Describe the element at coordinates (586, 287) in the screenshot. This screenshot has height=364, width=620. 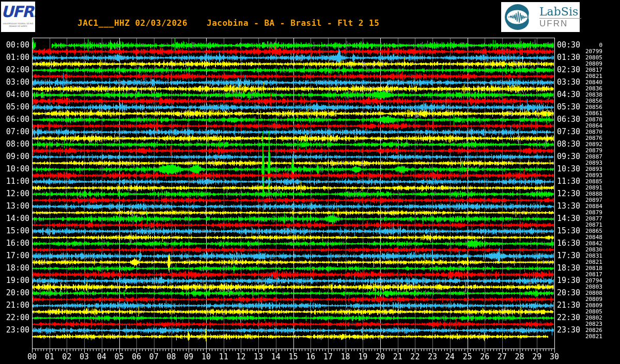
I see `row-gain-value: 20803` at that location.